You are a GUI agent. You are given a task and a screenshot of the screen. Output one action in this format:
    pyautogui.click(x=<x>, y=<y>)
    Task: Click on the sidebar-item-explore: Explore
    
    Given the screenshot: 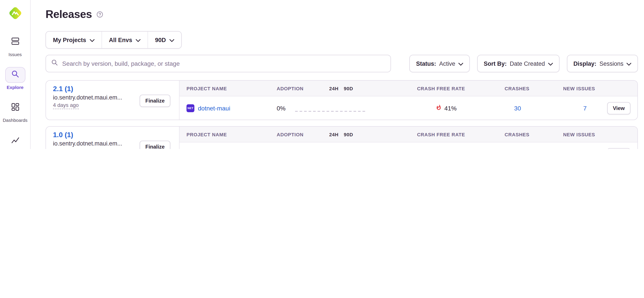 What is the action you would take?
    pyautogui.click(x=15, y=79)
    